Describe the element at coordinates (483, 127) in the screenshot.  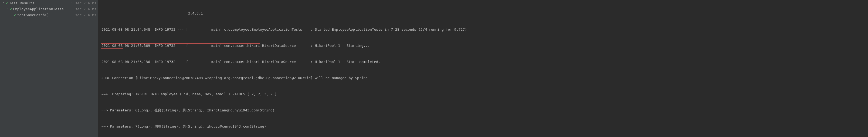
I see `console-line: ==> Parameters: 7(Long), 周瑜(String), 男(S…` at that location.